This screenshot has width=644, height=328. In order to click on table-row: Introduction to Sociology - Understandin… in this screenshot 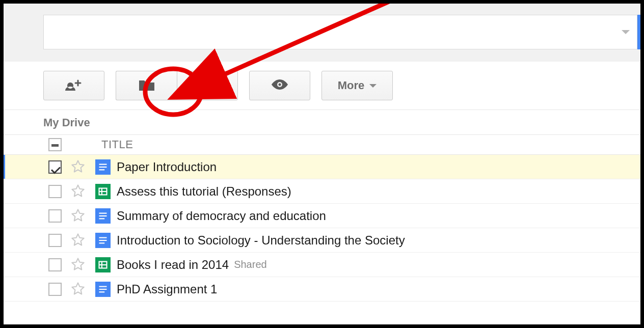, I will do `click(322, 240)`.